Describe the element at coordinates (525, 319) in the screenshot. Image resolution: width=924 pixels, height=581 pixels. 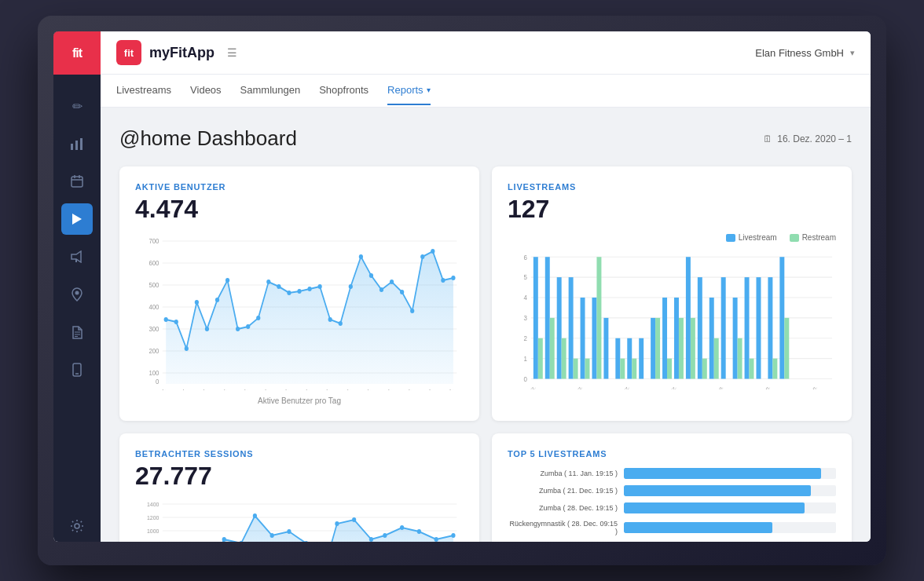
I see `svg-text: 3` at that location.